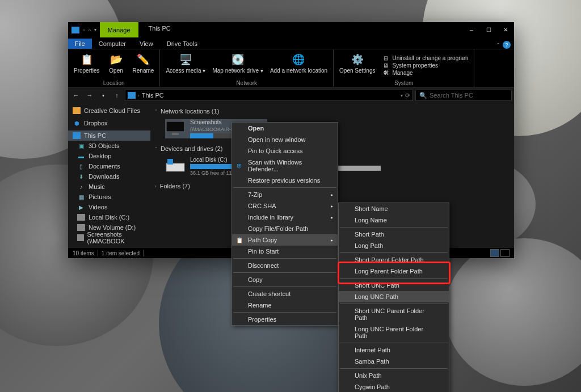 The width and height of the screenshot is (581, 392). What do you see at coordinates (109, 156) in the screenshot?
I see `sidebar-item-desktop: ▬Desktop` at bounding box center [109, 156].